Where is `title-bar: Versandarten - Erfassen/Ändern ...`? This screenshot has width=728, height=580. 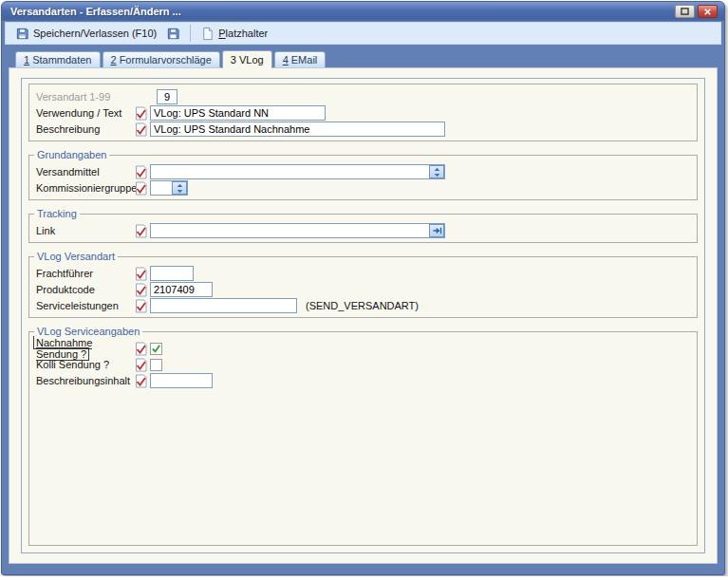 title-bar: Versandarten - Erfassen/Ändern ... is located at coordinates (363, 11).